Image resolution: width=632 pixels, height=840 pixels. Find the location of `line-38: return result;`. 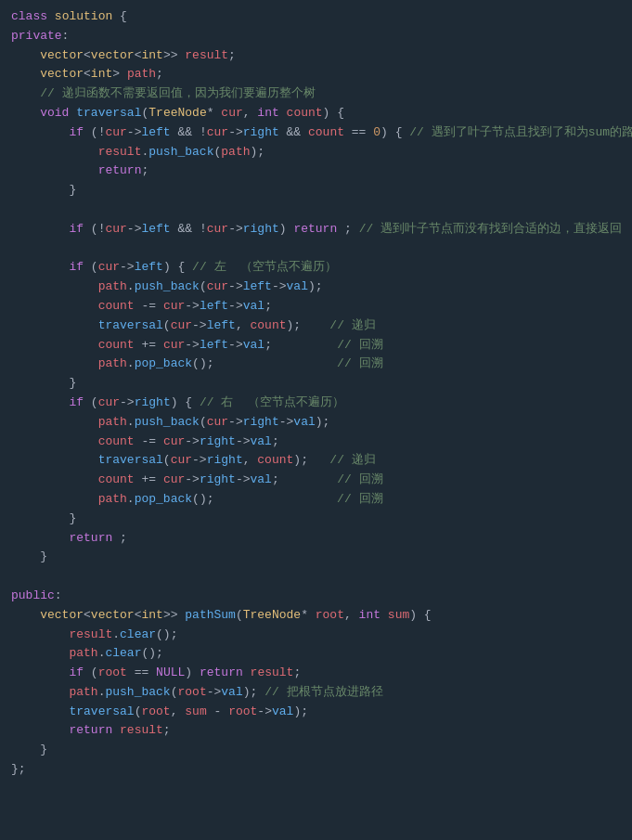

line-38: return result; is located at coordinates (316, 731).